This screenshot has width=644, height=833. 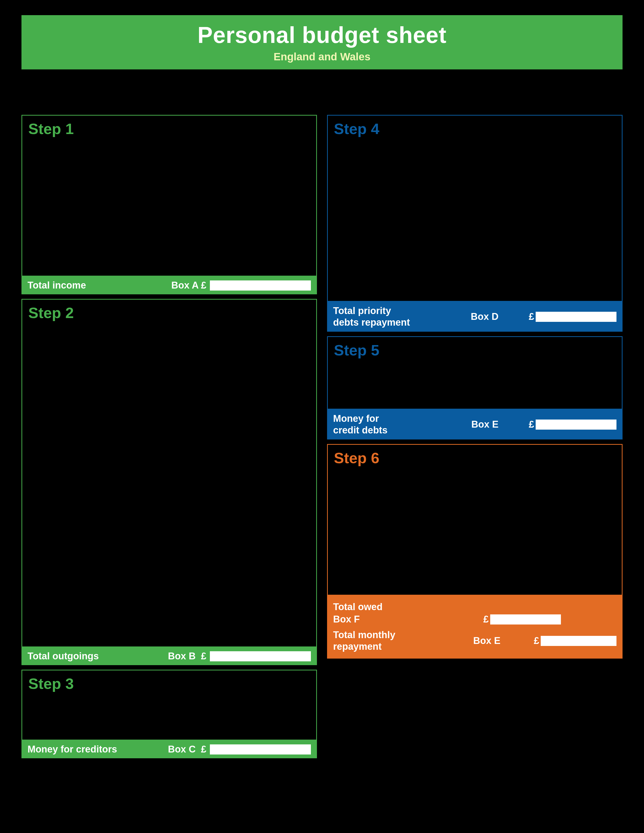 I want to click on step4-panel: Step 4 Total priority debts repayment Bo…, so click(x=475, y=224).